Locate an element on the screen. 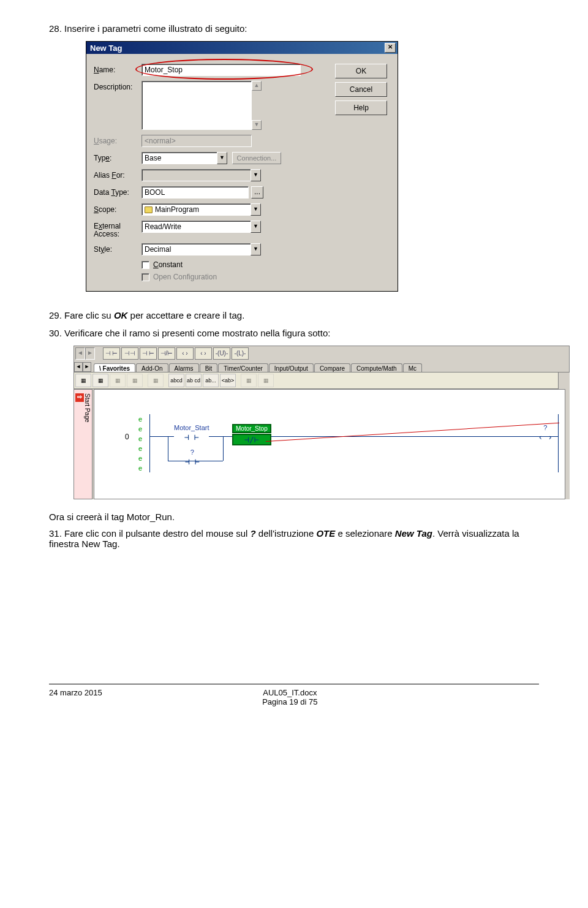 Image resolution: width=588 pixels, height=908 pixels. tab-inputoutput: Input/Output is located at coordinates (292, 368).